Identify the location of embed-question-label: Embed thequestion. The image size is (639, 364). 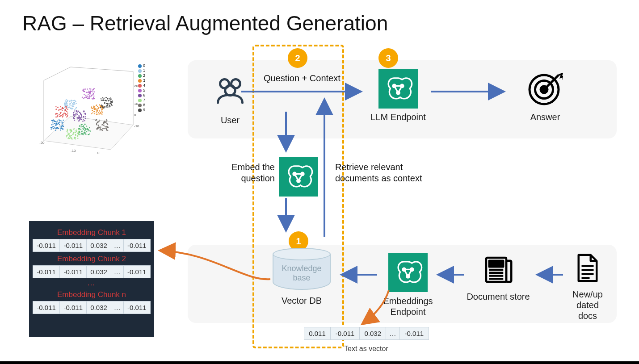
(250, 173).